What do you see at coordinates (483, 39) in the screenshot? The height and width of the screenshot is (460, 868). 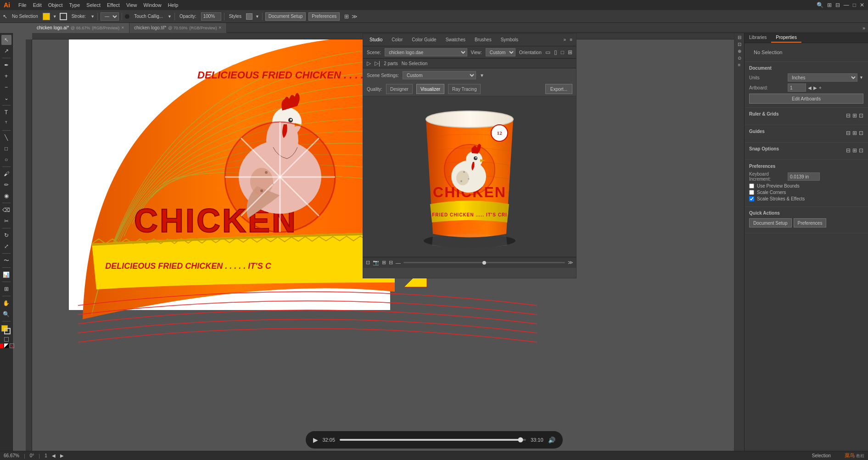 I see `studio-tab-brushes: Brushes` at bounding box center [483, 39].